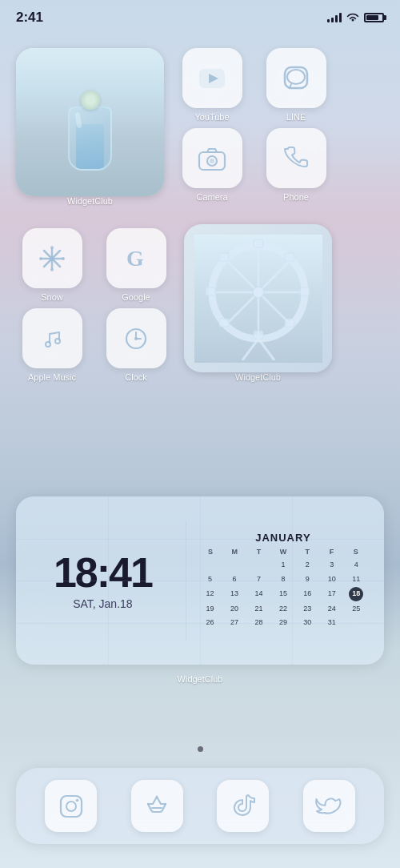 This screenshot has width=400, height=868. What do you see at coordinates (53, 258) in the screenshot?
I see `snow-icon` at bounding box center [53, 258].